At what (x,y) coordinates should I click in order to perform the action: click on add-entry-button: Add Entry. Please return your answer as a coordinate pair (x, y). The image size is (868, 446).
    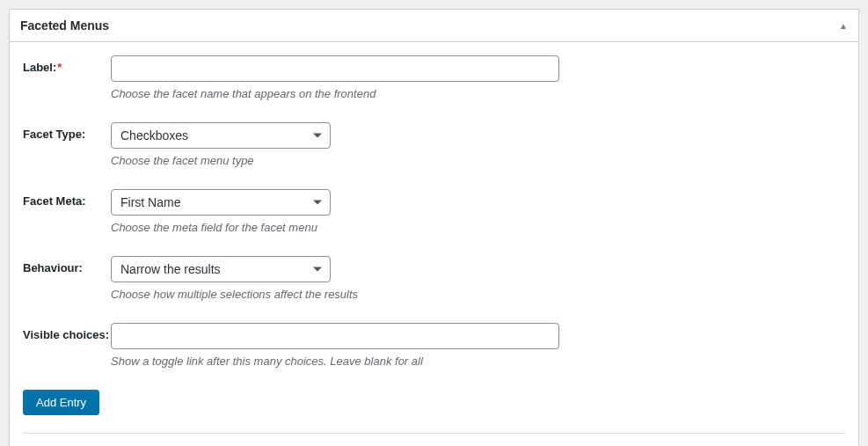
    Looking at the image, I should click on (62, 403).